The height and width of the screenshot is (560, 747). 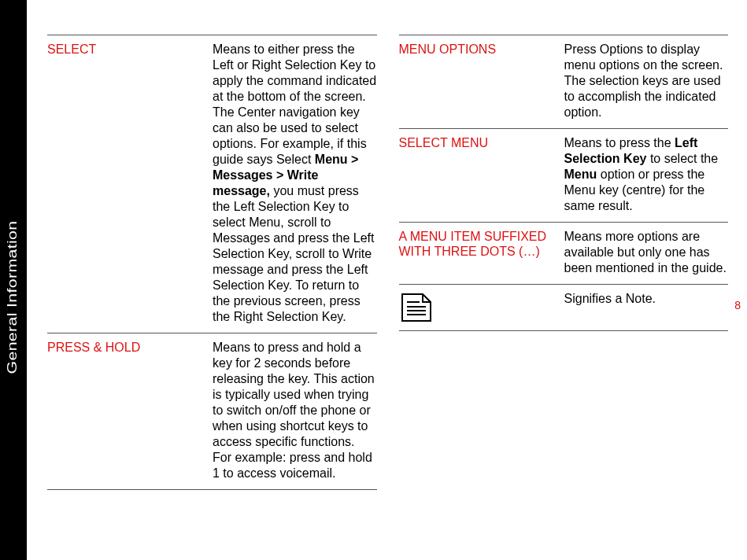 What do you see at coordinates (482, 308) in the screenshot?
I see `note-icon` at bounding box center [482, 308].